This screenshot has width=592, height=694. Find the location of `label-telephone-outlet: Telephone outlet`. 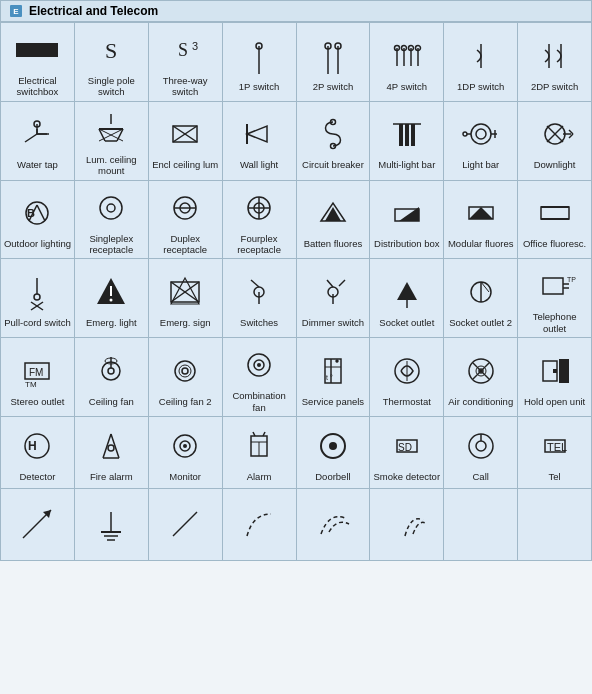

label-telephone-outlet: Telephone outlet is located at coordinates (555, 322).